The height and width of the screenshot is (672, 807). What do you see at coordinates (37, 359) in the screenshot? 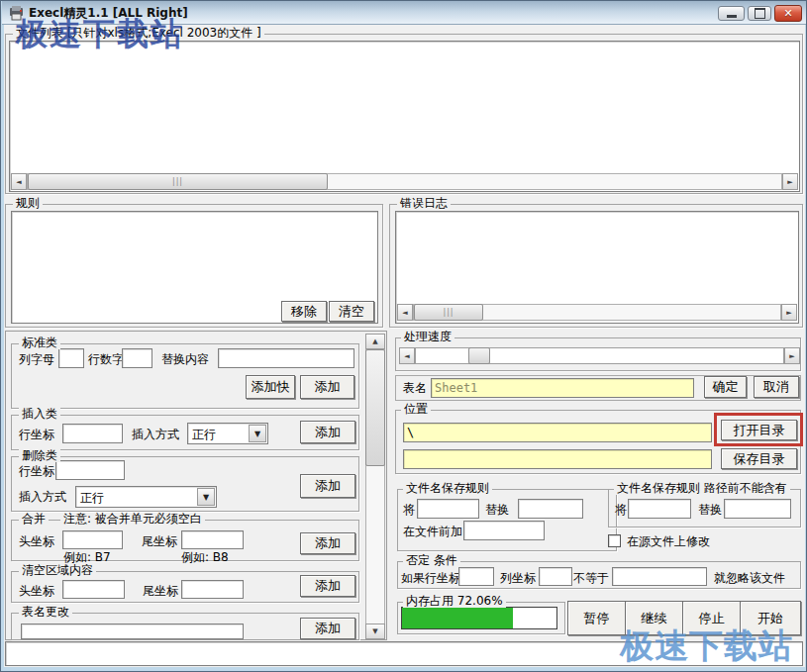
I see `col-letter-label: 列字母` at bounding box center [37, 359].